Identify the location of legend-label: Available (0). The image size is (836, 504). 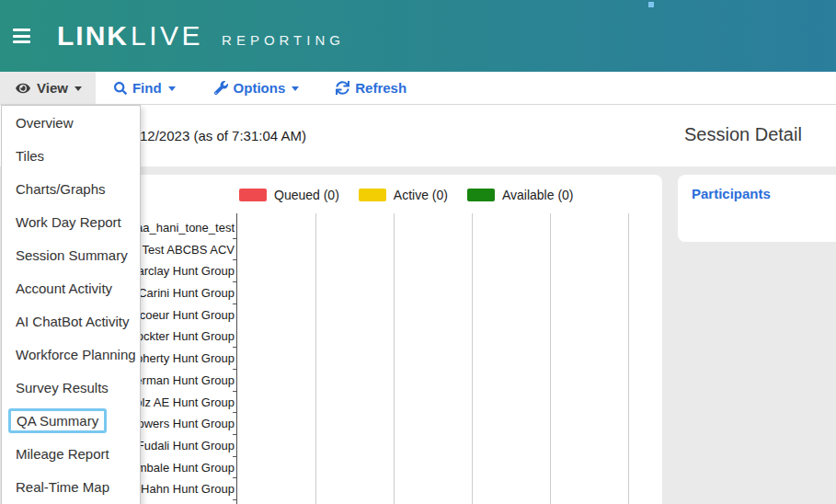
(538, 195).